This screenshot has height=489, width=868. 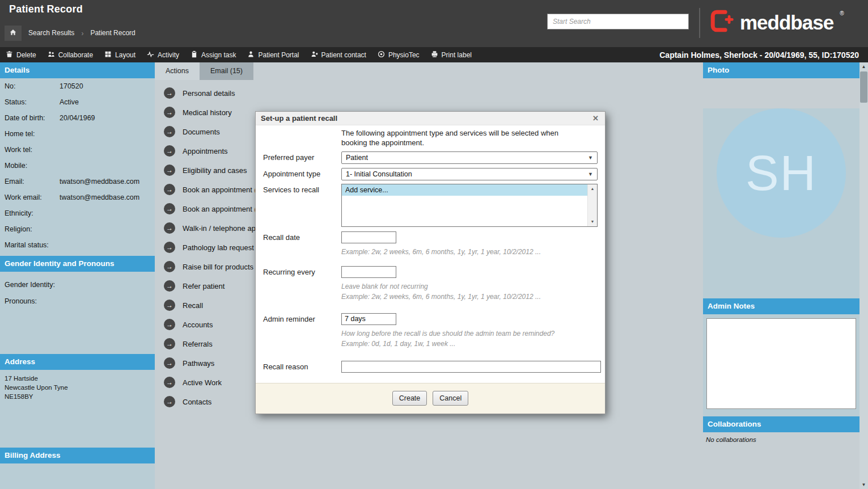 I want to click on recurring-every-input, so click(x=369, y=272).